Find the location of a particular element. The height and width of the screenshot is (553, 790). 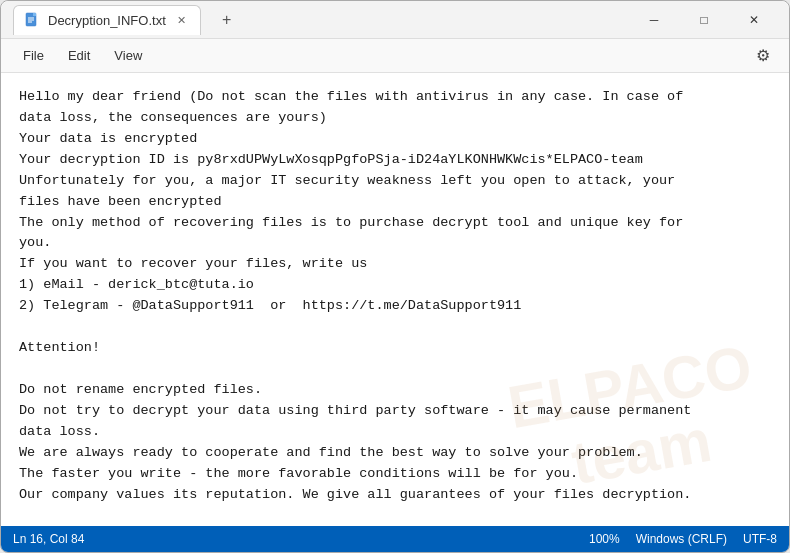

tab-close-button: ✕ is located at coordinates (182, 20).